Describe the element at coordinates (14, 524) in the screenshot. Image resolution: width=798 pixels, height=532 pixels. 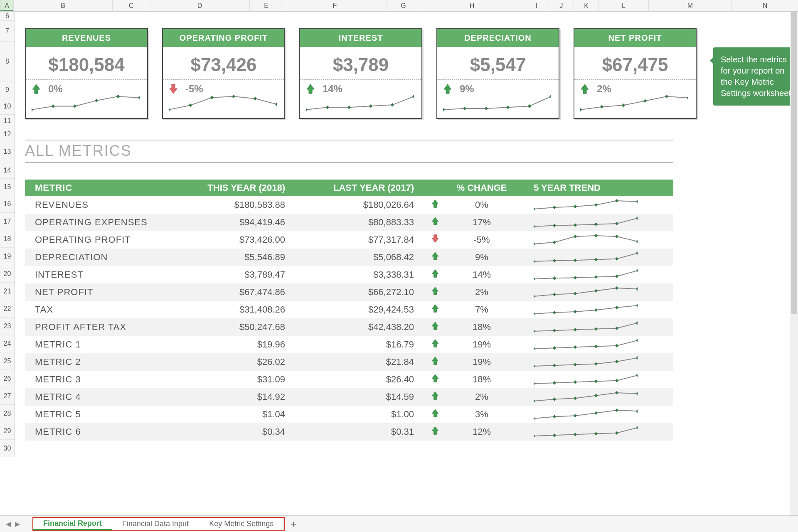
I see `tab-nav-arrows: ◀ ▶` at that location.